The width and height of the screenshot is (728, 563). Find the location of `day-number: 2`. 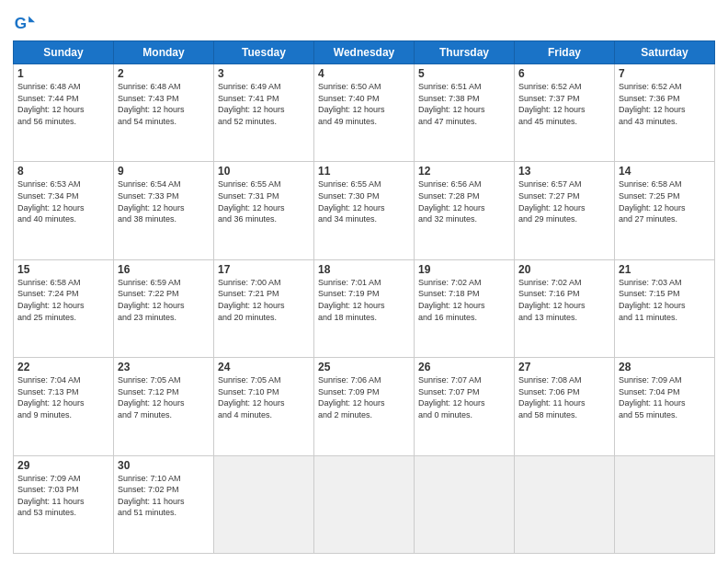

day-number: 2 is located at coordinates (164, 74).